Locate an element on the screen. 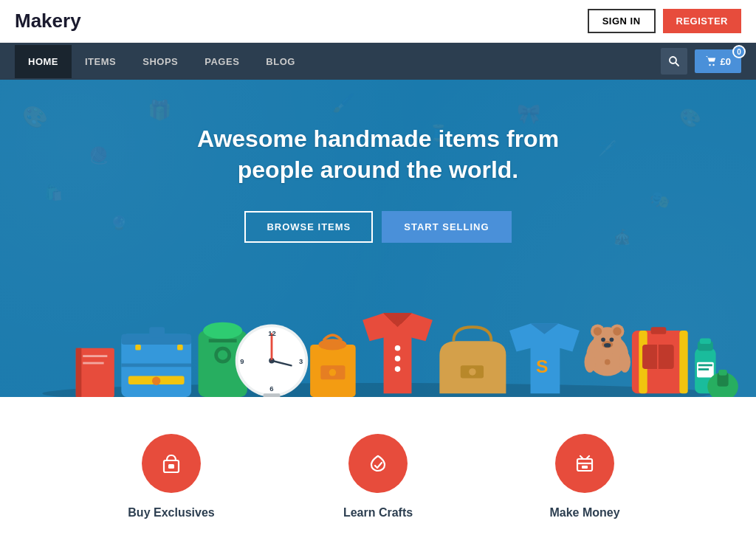  header-buttons: SIGN IN REGISTER is located at coordinates (664, 21).